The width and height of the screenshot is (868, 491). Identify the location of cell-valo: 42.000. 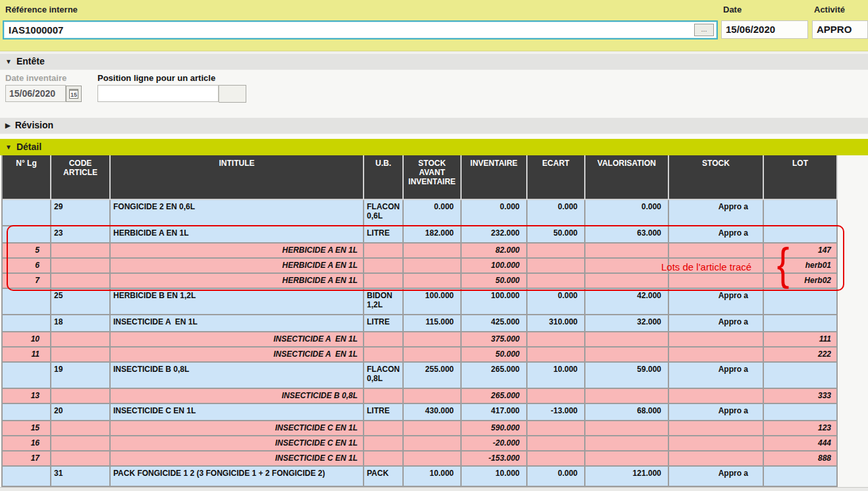
(627, 302).